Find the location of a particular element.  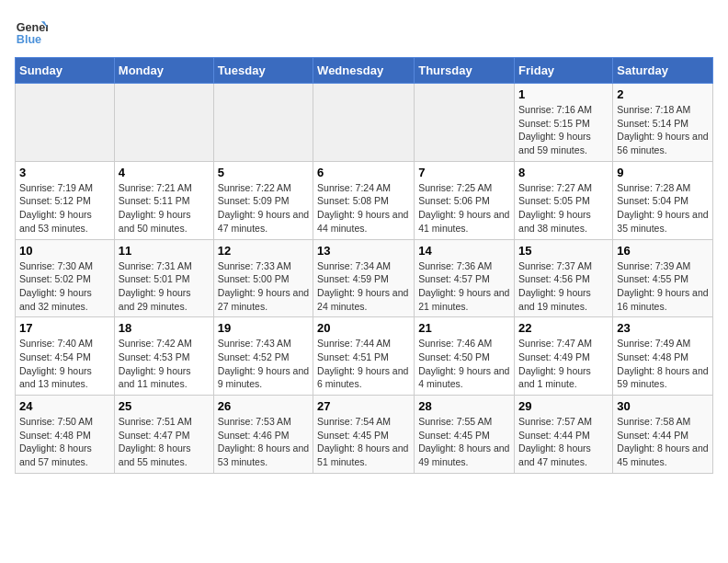

day-number: 6 is located at coordinates (364, 173).